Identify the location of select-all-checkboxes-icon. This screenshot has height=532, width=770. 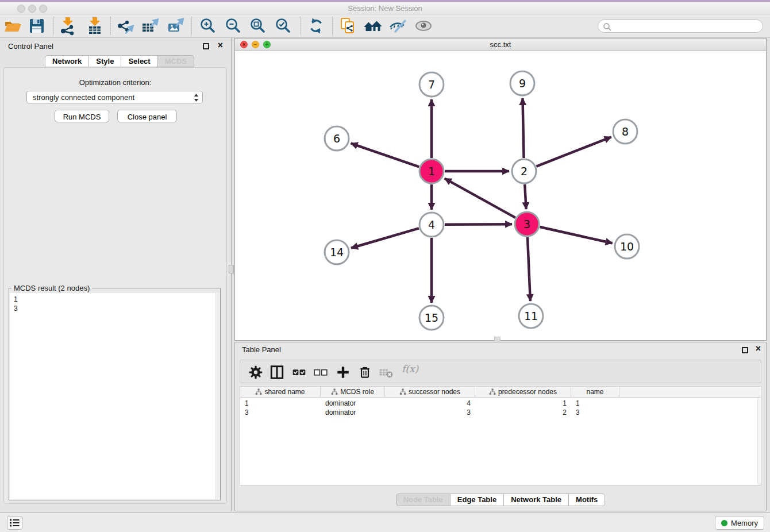
(299, 372).